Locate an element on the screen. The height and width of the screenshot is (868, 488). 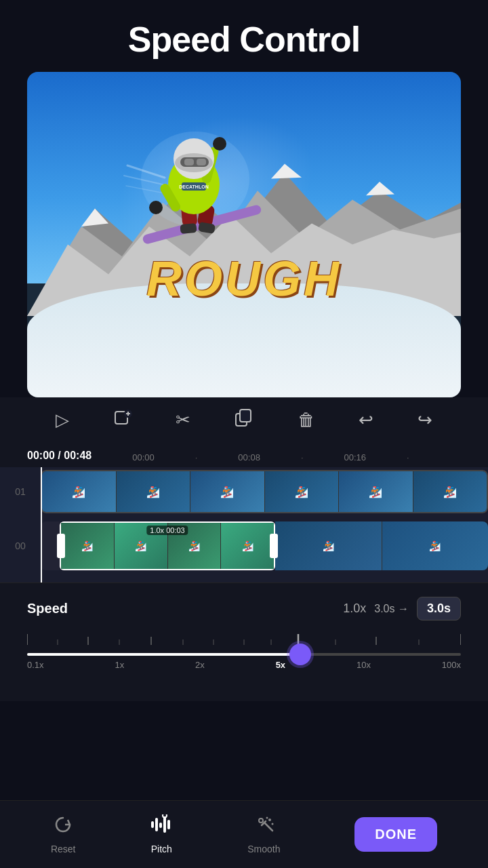
done-button: DONE is located at coordinates (396, 834).